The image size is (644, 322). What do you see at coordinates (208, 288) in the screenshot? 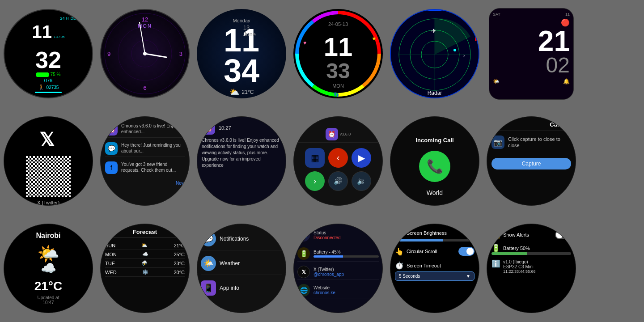
I see `notif-cat-appinfo-icon: 📱` at bounding box center [208, 288].